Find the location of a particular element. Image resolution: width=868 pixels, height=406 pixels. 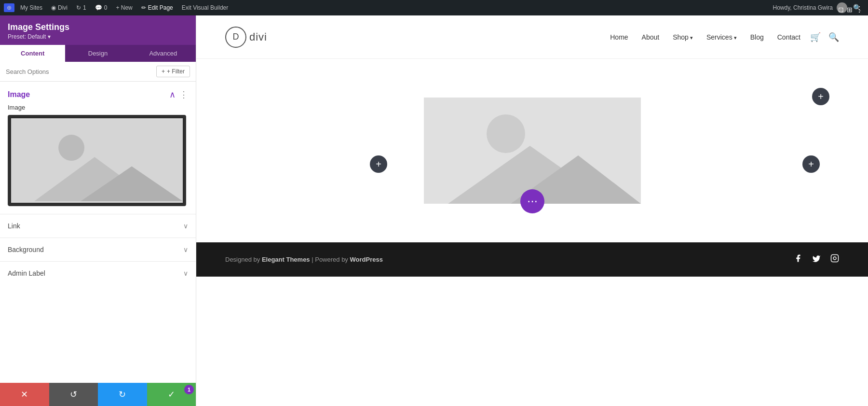

exit-builder-label: Exit Visual Builder is located at coordinates (205, 8).